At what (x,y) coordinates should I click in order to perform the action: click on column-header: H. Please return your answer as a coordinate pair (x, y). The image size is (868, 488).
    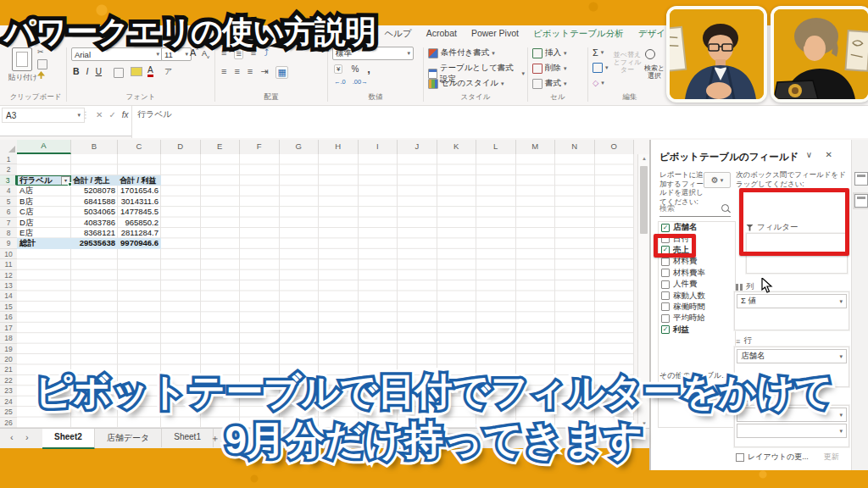
    Looking at the image, I should click on (339, 147).